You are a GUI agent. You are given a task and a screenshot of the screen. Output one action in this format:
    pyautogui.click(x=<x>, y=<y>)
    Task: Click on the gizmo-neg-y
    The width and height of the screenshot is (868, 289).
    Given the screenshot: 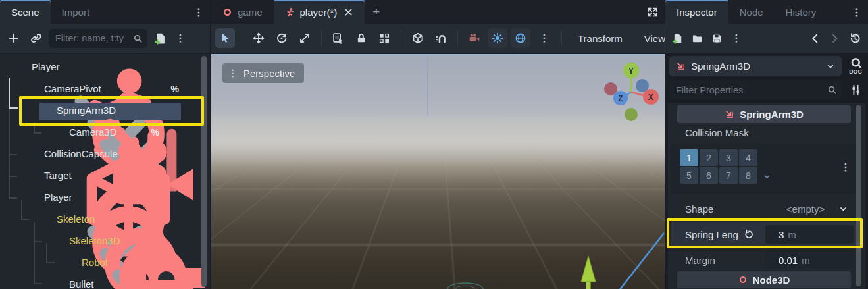 What is the action you would take?
    pyautogui.click(x=631, y=115)
    